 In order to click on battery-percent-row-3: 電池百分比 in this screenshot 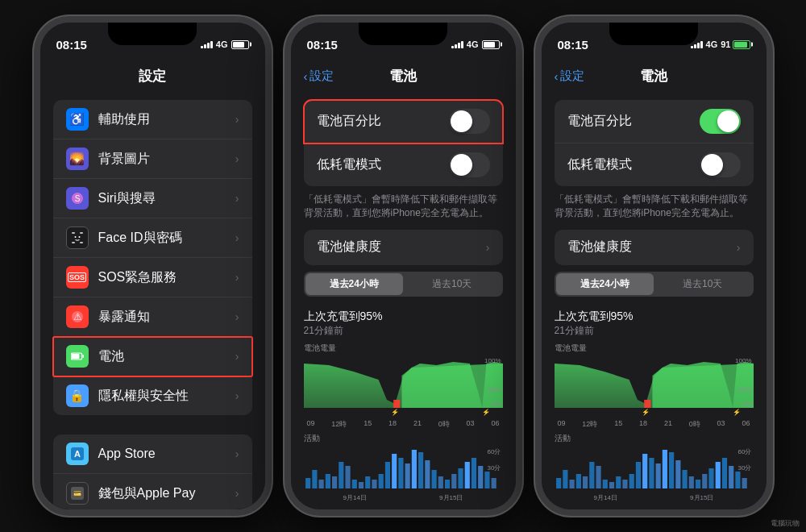, I will do `click(654, 122)`.